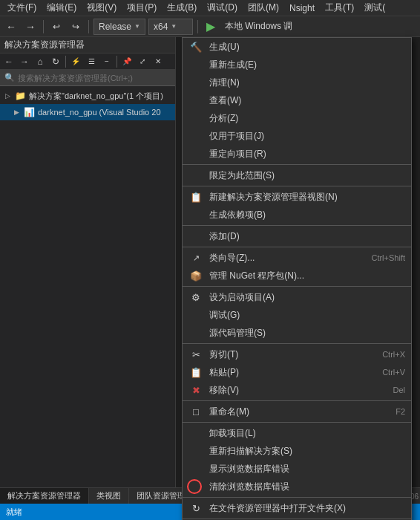 The width and height of the screenshot is (420, 520). I want to click on ctx-build-deps: 生成依赖项(B), so click(297, 215).